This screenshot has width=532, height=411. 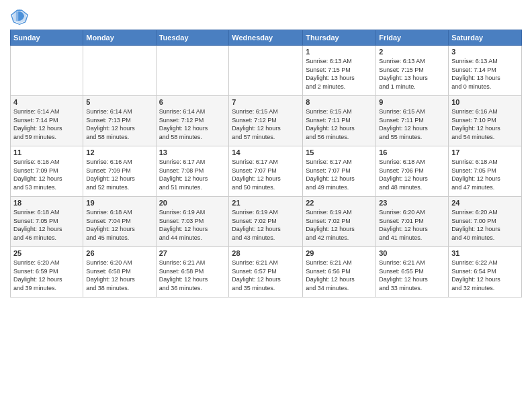 What do you see at coordinates (47, 124) in the screenshot?
I see `cell-info: Sunrise: 6:14 AM Sunset: 7:14 PM Dayligh…` at bounding box center [47, 124].